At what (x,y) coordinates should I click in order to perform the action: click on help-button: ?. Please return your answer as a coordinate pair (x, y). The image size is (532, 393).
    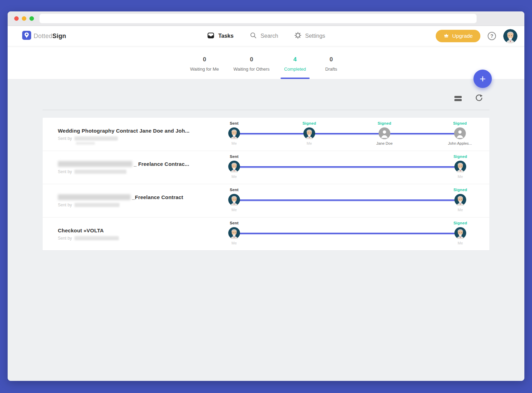
    Looking at the image, I should click on (492, 36).